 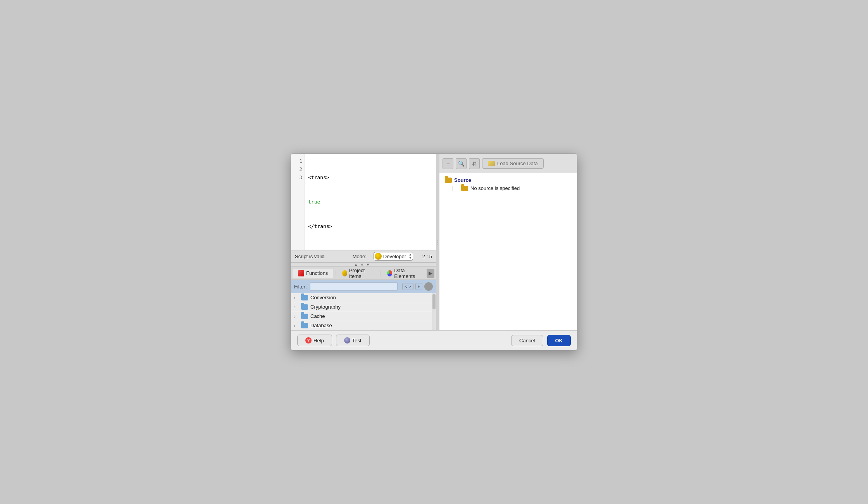 I want to click on functions-list: › Conversion › Cryptography › Cac, so click(x=362, y=312).